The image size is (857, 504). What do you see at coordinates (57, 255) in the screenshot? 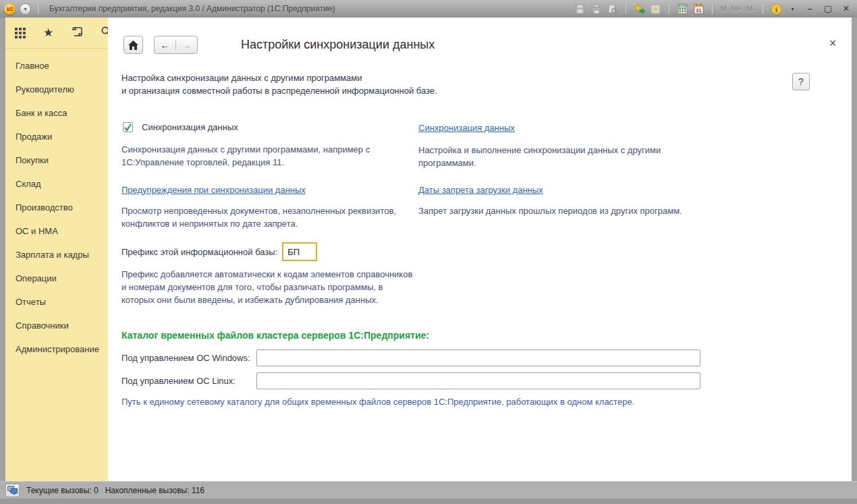
I see `sidebar-item-zarplata-i-kadry: Зарплата и кадры` at bounding box center [57, 255].